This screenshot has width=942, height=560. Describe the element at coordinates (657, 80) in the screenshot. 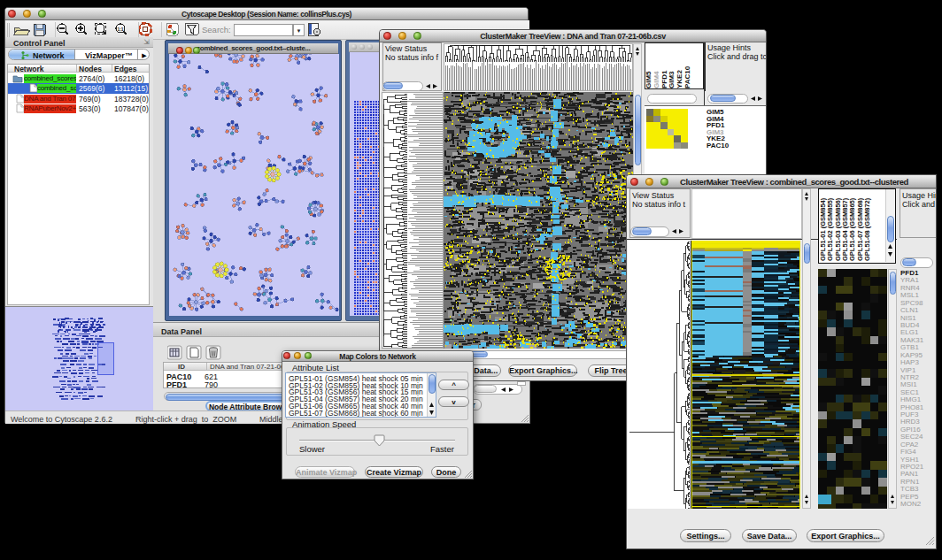

I see `svg-text: GIM4` at that location.